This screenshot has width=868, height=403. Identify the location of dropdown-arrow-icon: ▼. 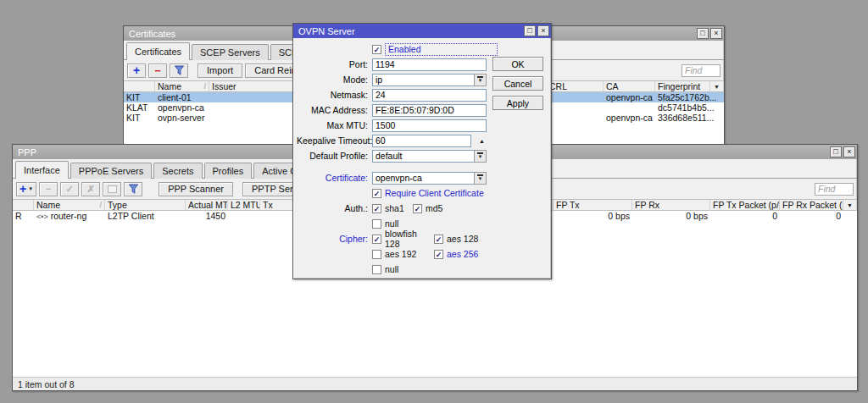
(481, 81).